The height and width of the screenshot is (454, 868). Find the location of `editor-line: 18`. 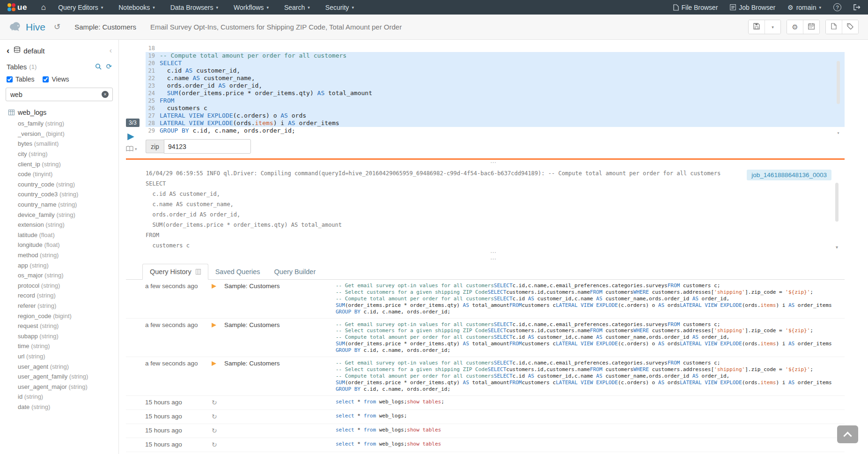

editor-line: 18 is located at coordinates (495, 48).